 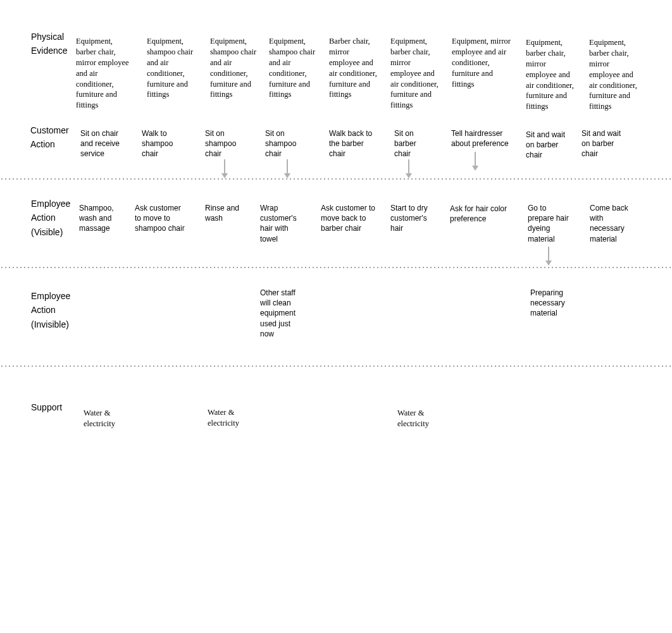 What do you see at coordinates (50, 44) in the screenshot?
I see `row-label-physical-evidence: Physical Evidence` at bounding box center [50, 44].